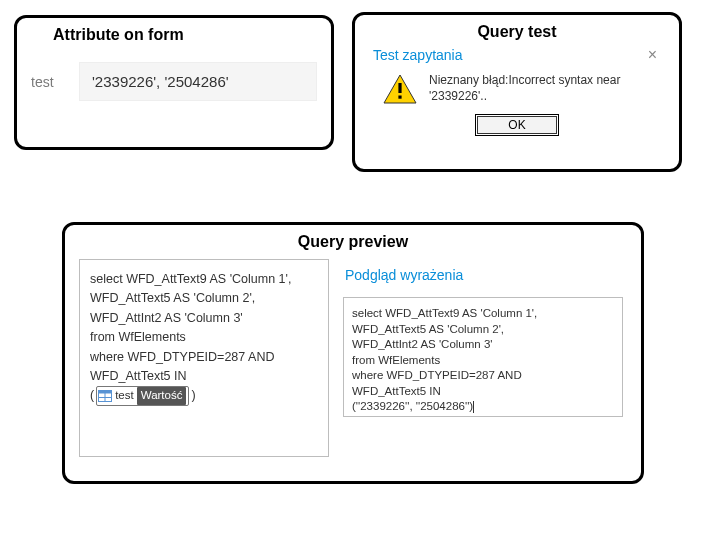  What do you see at coordinates (162, 396) in the screenshot?
I see `chip-value: Wartość` at bounding box center [162, 396].